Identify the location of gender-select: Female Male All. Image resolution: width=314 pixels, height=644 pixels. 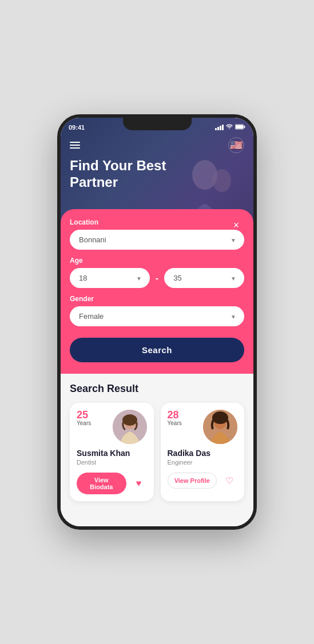
(157, 317).